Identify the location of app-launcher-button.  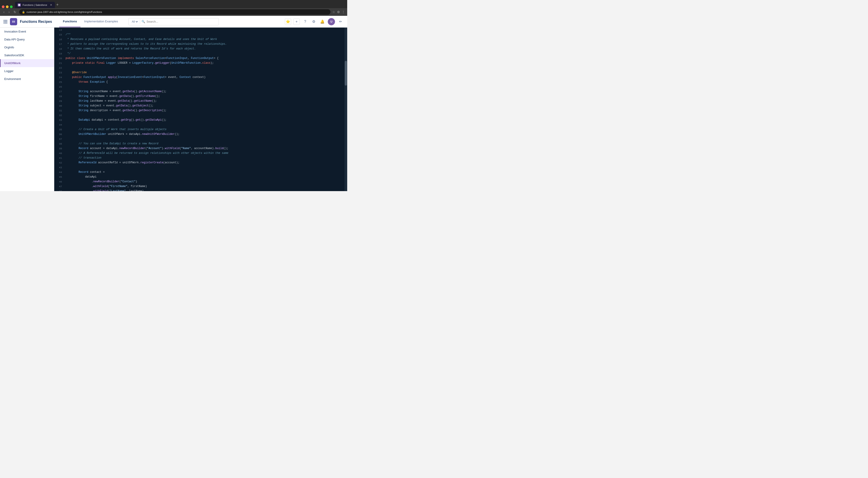
(13, 22).